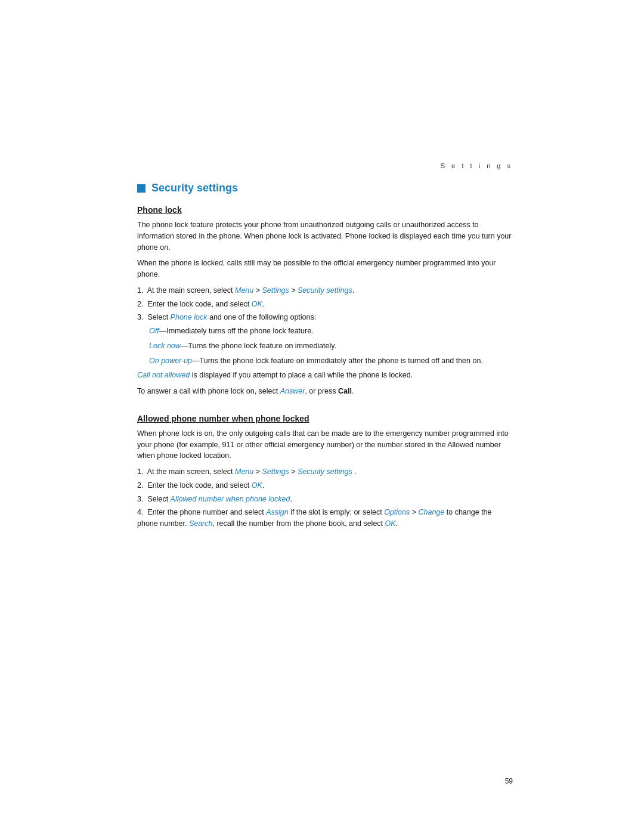 The height and width of the screenshot is (833, 644). I want to click on call-bold: Call, so click(345, 391).